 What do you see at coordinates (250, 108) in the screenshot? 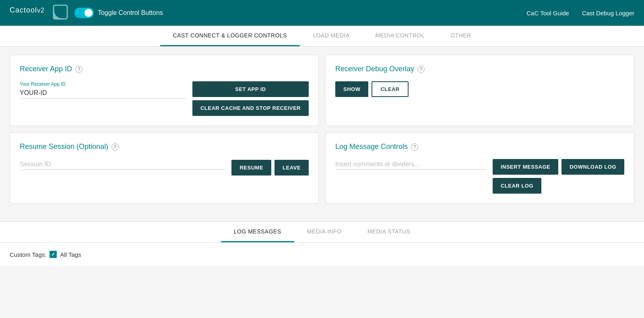
I see `clear-cache-button: CLEAR CACHE AND STOP RECEIVER` at bounding box center [250, 108].